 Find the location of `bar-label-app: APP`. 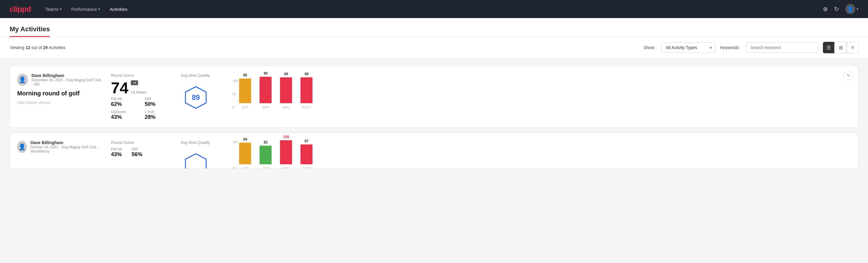

bar-label-app: APP is located at coordinates (266, 107).